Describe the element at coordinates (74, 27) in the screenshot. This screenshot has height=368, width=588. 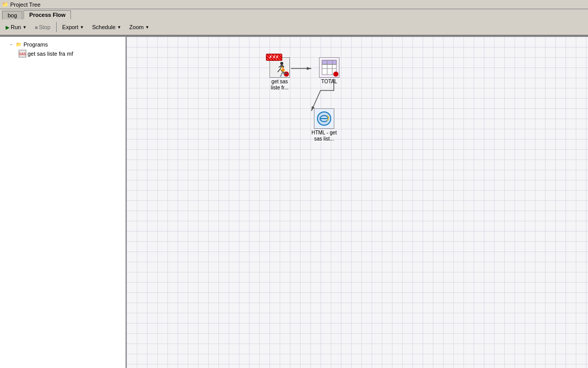
I see `export-button: Export ▼` at that location.